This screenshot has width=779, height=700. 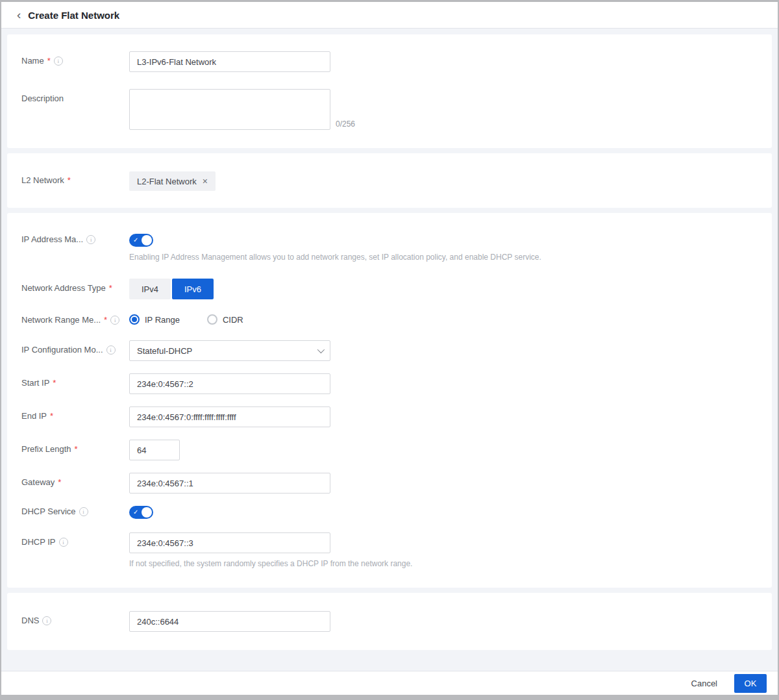 What do you see at coordinates (390, 16) in the screenshot?
I see `page-header: ‹ Create Flat Network` at bounding box center [390, 16].